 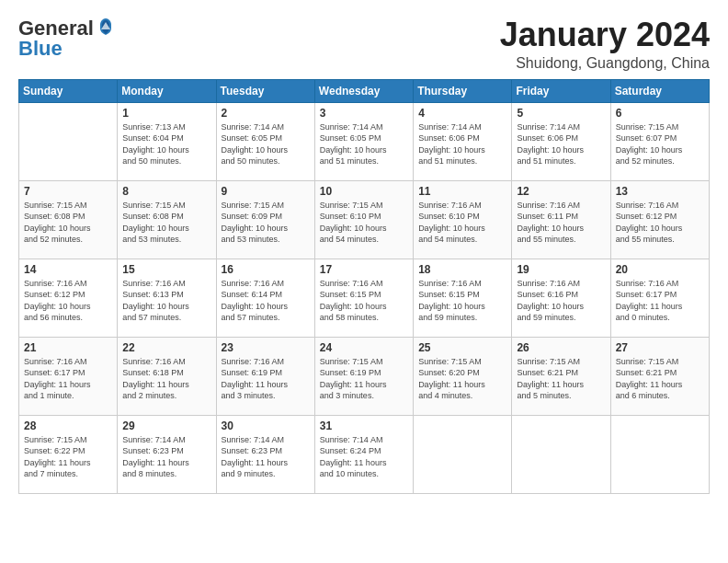 What do you see at coordinates (68, 457) in the screenshot?
I see `day-info: Sunrise: 7:15 AM Sunset: 6:22 PM Dayligh…` at bounding box center [68, 457].